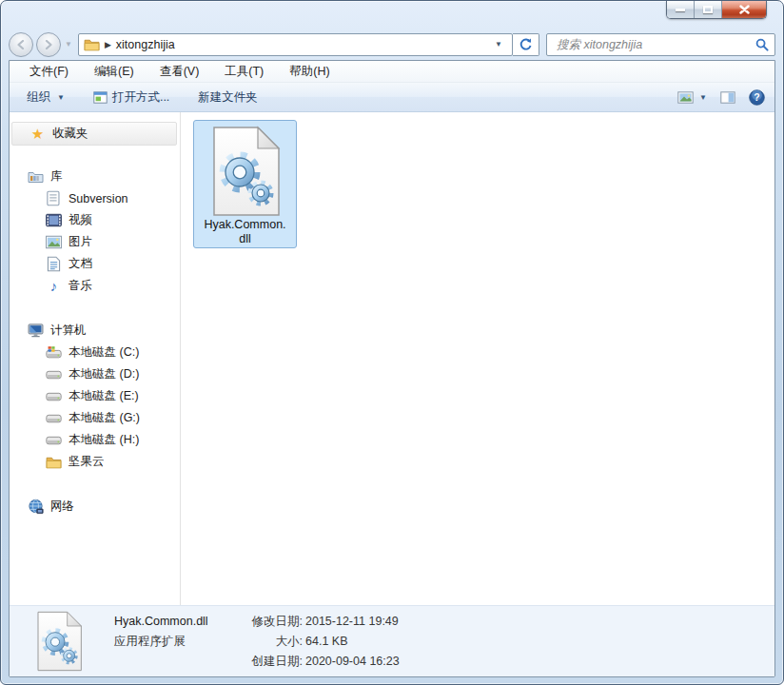  What do you see at coordinates (270, 622) in the screenshot?
I see `details-modified-label: 修改日期:` at bounding box center [270, 622].